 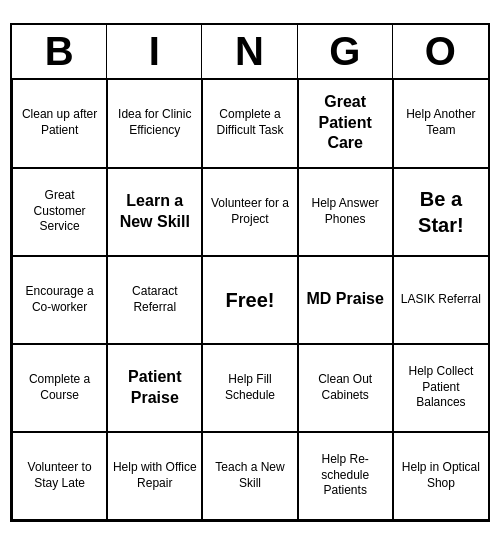 What do you see at coordinates (60, 212) in the screenshot?
I see `bingo-cell: Great Customer Service` at bounding box center [60, 212].